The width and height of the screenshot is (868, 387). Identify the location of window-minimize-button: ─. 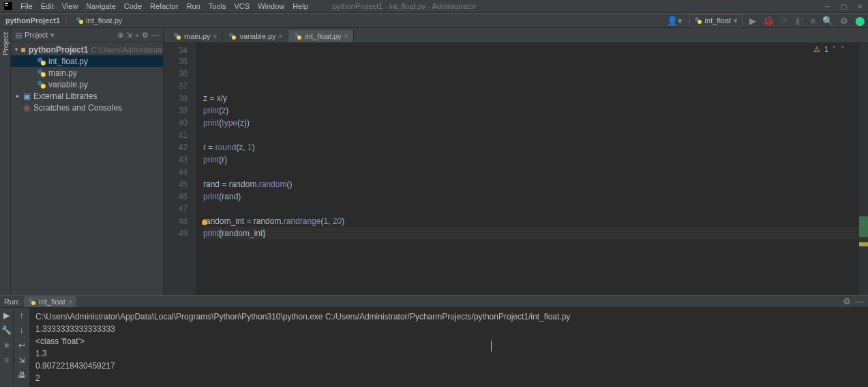
(827, 7).